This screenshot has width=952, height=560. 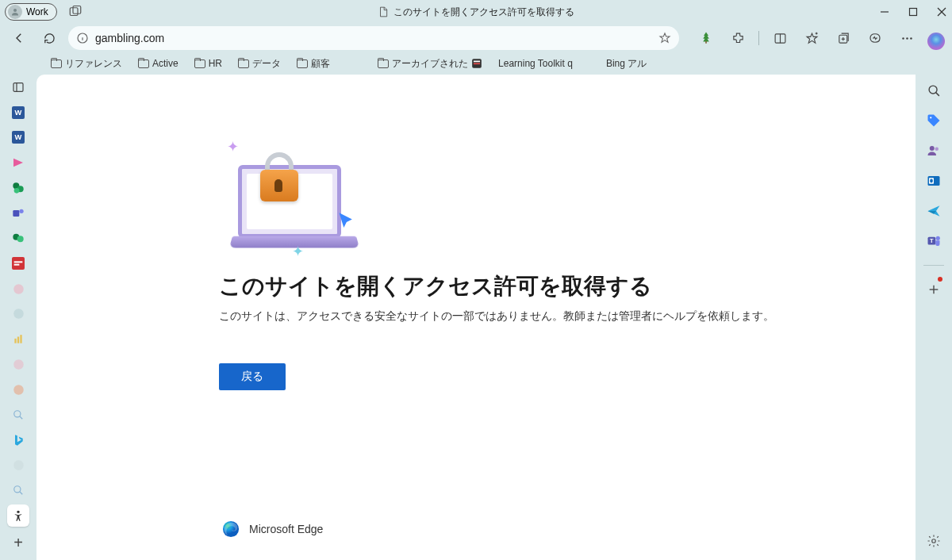 What do you see at coordinates (843, 38) in the screenshot?
I see `collections-icon` at bounding box center [843, 38].